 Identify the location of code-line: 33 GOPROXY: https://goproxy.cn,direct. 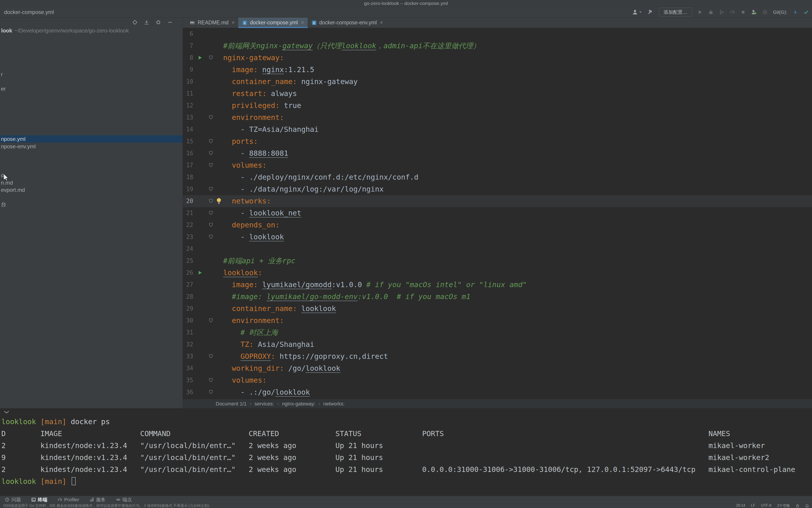
(497, 356).